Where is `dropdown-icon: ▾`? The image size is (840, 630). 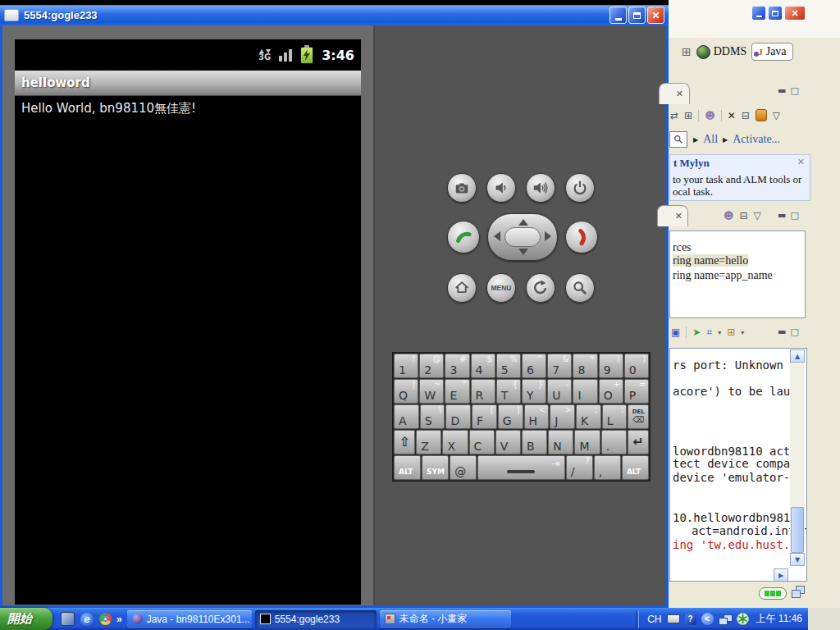 dropdown-icon: ▾ is located at coordinates (742, 333).